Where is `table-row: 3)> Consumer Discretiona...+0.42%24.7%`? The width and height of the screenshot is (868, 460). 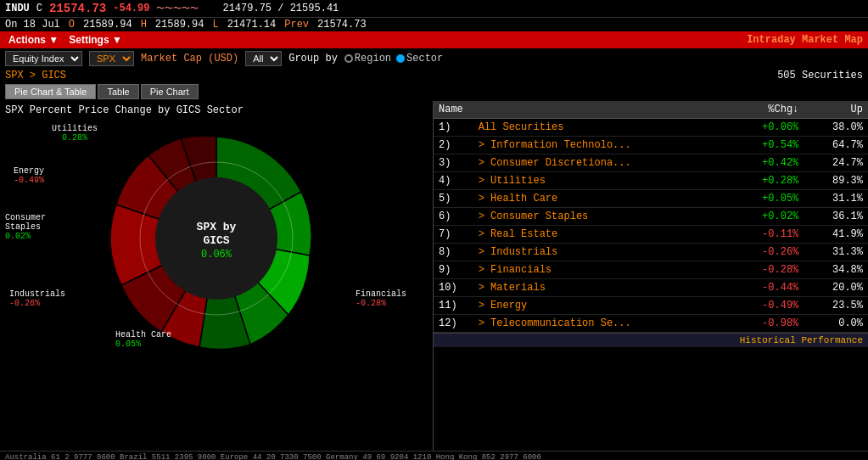
table-row: 3)> Consumer Discretiona...+0.42%24.7% is located at coordinates (651, 163).